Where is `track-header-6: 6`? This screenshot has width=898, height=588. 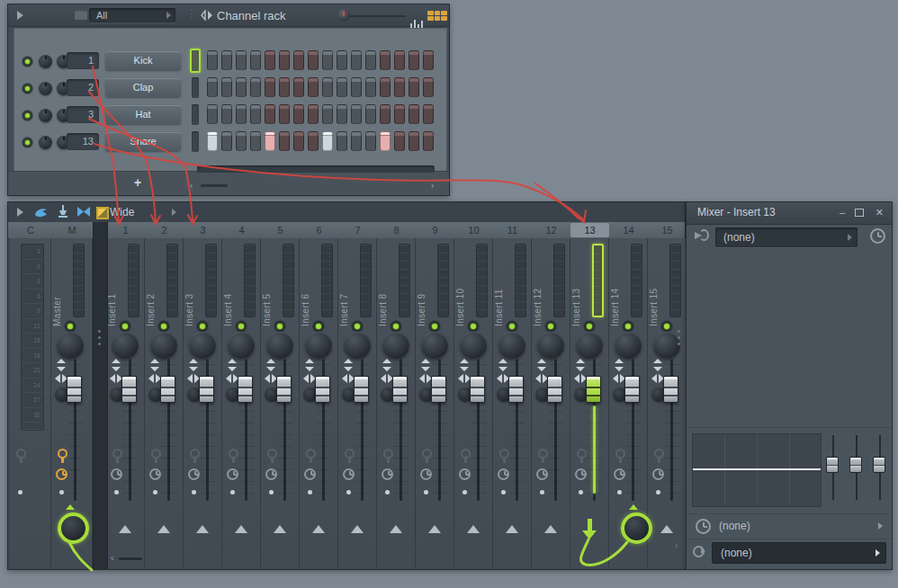 track-header-6: 6 is located at coordinates (319, 230).